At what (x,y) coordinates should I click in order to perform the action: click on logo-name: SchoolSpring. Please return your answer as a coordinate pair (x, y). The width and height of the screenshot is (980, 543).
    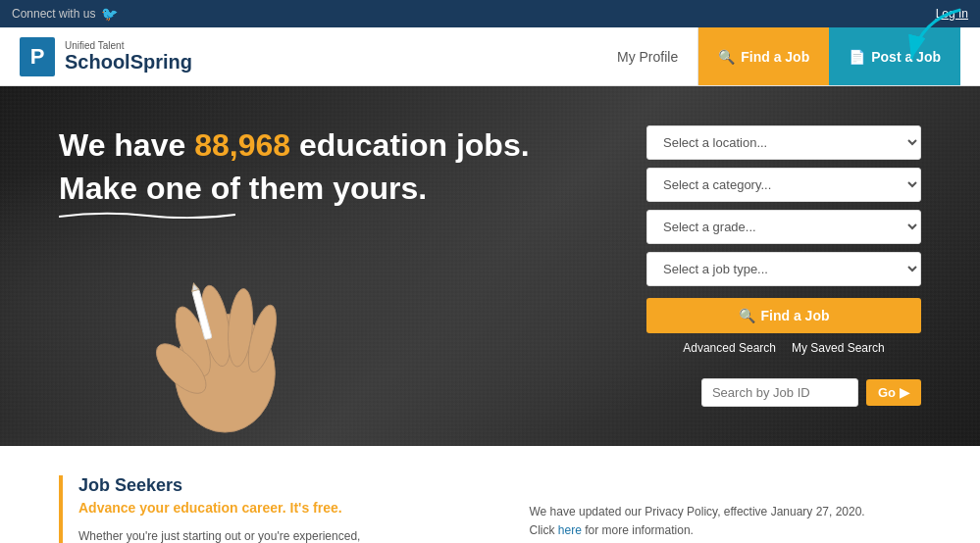
    Looking at the image, I should click on (129, 63).